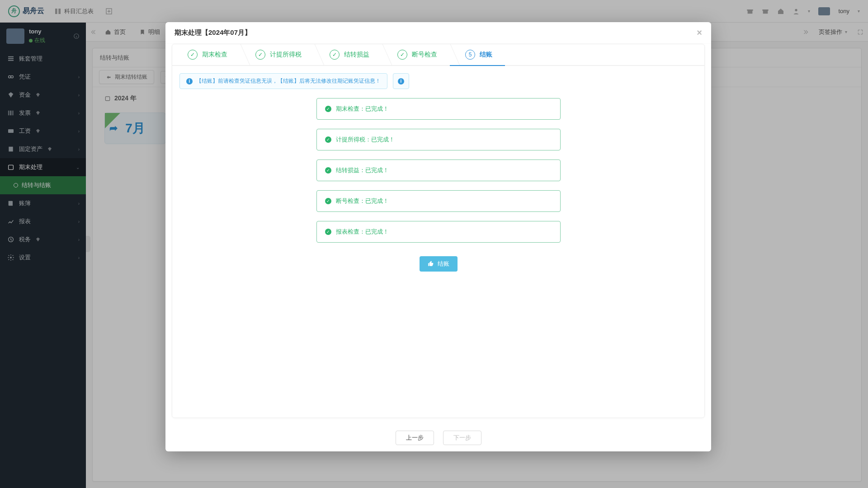 The image size is (868, 488). What do you see at coordinates (213, 33) in the screenshot?
I see `modal-title: 期末处理【2024年07月】` at bounding box center [213, 33].